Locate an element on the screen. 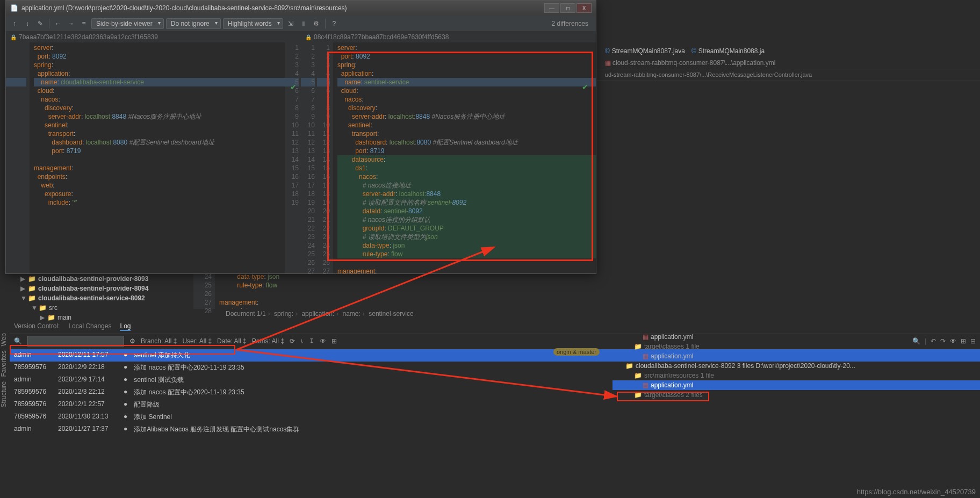 The width and height of the screenshot is (980, 498). side-tool-tabs: Structure Favorites Web is located at coordinates (4, 371).